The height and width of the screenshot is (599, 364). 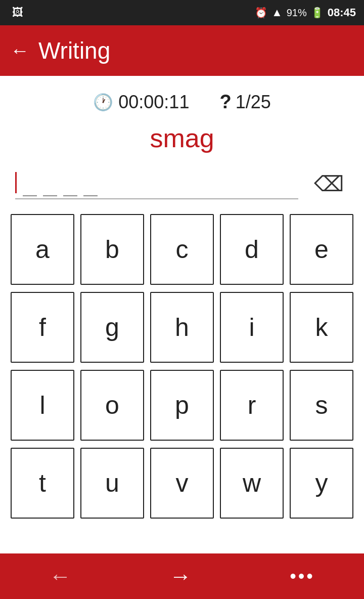 I want to click on status-bar: 🖼 ⏰ ▲ 91% 🔋 08:45, so click(x=182, y=13).